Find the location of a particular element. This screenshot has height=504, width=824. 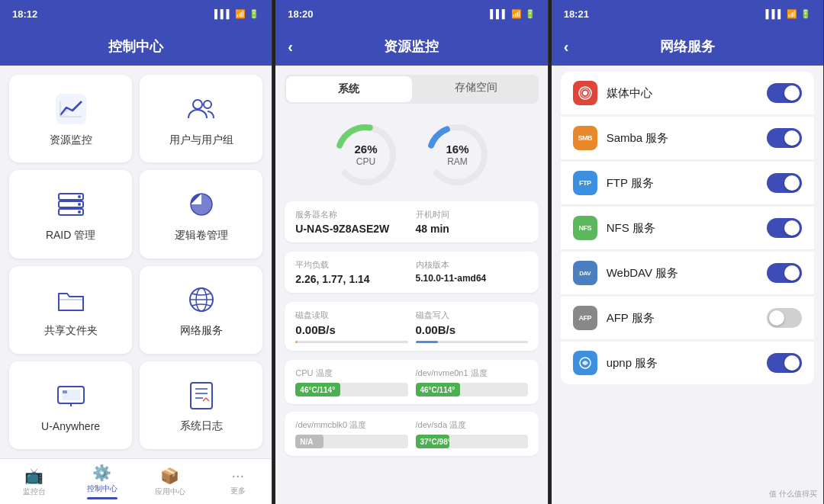

upnp-toggle is located at coordinates (784, 363).